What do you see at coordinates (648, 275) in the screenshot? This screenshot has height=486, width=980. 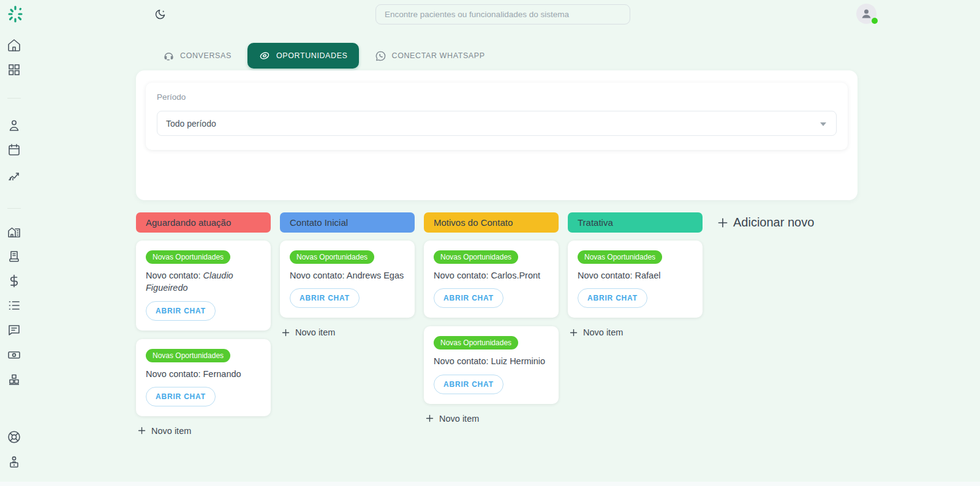 I see `contact-name: Rafael` at bounding box center [648, 275].